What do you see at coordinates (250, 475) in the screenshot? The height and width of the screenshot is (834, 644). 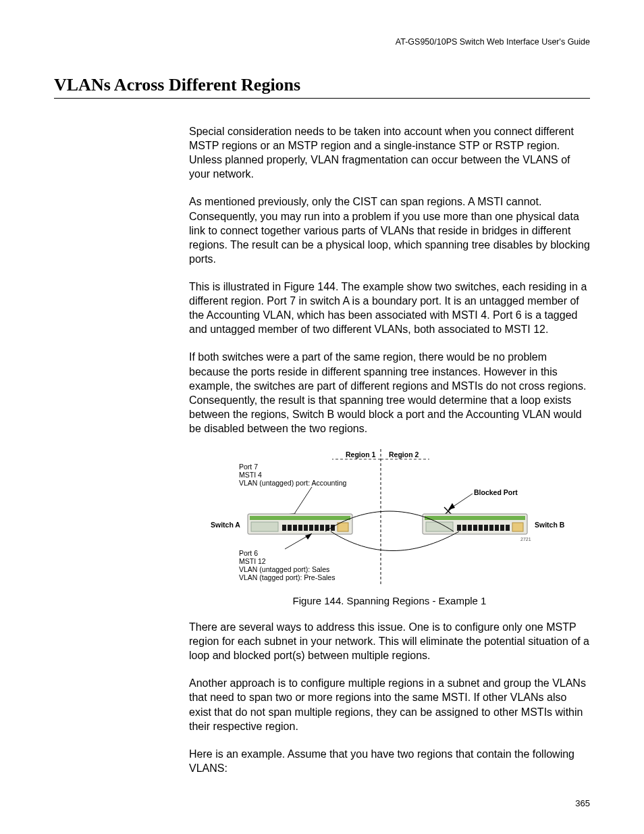 I see `label-port7-line2: MSTI 4` at bounding box center [250, 475].